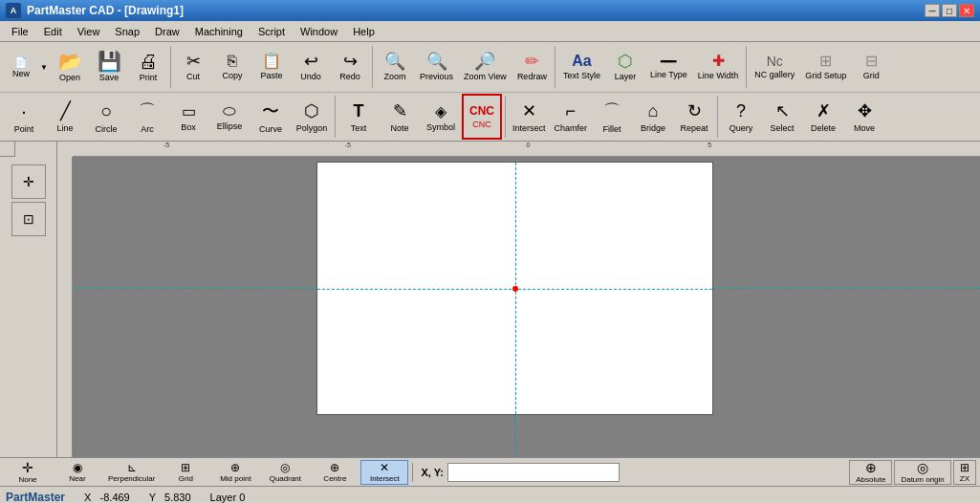 This screenshot has height=503, width=980. I want to click on gridsetup-button: ⊞ Grid Setup, so click(826, 67).